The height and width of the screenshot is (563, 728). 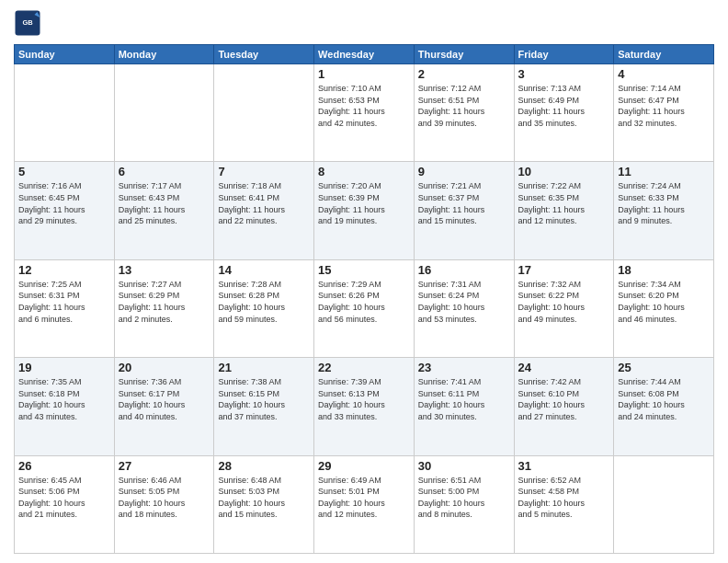 What do you see at coordinates (664, 55) in the screenshot?
I see `weekday-header-saturday: Saturday` at bounding box center [664, 55].